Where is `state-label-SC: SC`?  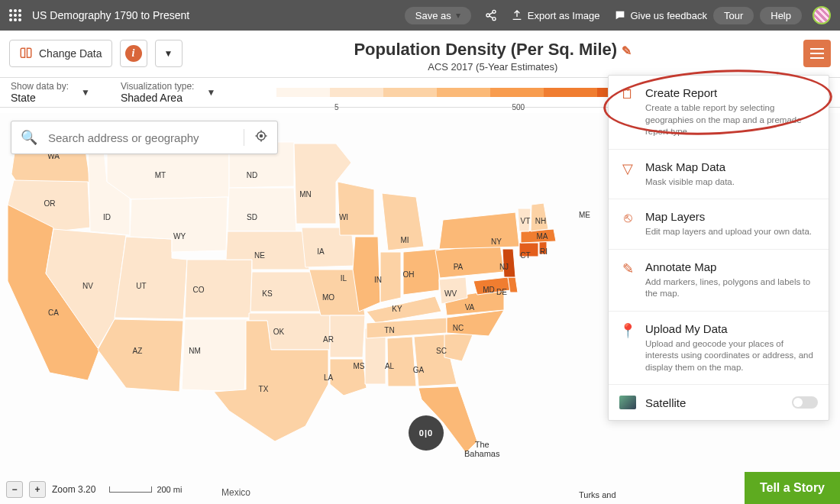 state-label-SC: SC is located at coordinates (441, 351).